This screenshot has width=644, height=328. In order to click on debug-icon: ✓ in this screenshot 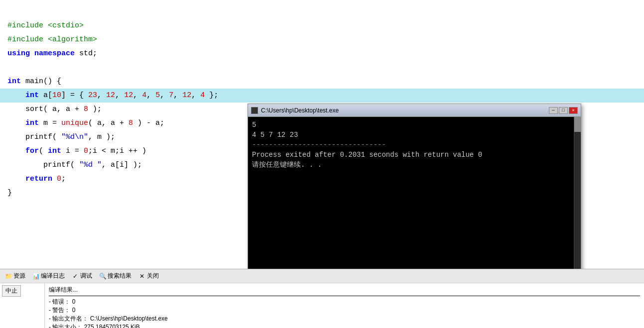, I will do `click(75, 276)`.